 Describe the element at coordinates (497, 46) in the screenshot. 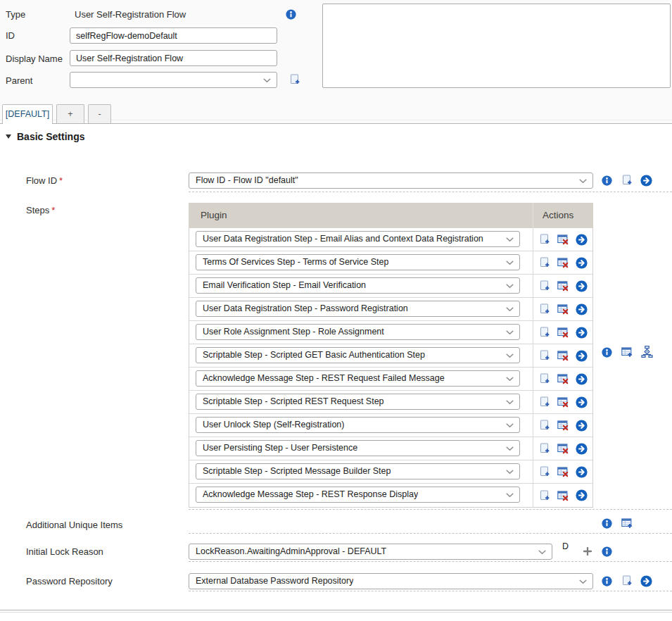

I see `description-textarea` at that location.